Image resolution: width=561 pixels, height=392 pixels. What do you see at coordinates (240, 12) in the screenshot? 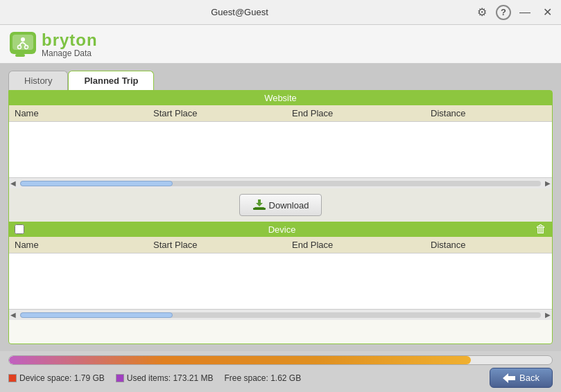
I see `user-label: Guest@Guest` at bounding box center [240, 12].